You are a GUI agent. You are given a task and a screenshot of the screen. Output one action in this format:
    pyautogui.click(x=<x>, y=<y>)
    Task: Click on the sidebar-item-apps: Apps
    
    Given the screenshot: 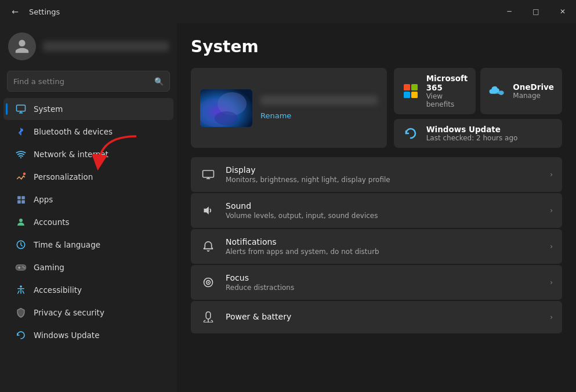 What is the action you would take?
    pyautogui.click(x=88, y=199)
    